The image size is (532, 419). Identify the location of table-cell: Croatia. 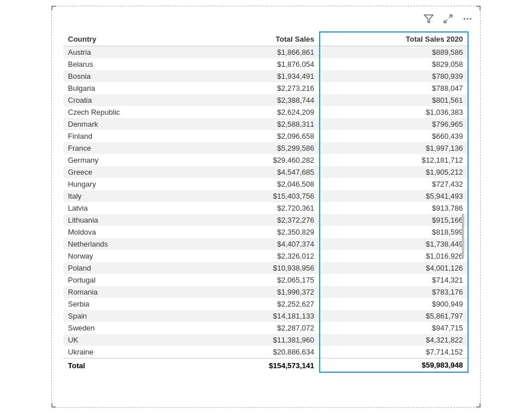
(131, 100).